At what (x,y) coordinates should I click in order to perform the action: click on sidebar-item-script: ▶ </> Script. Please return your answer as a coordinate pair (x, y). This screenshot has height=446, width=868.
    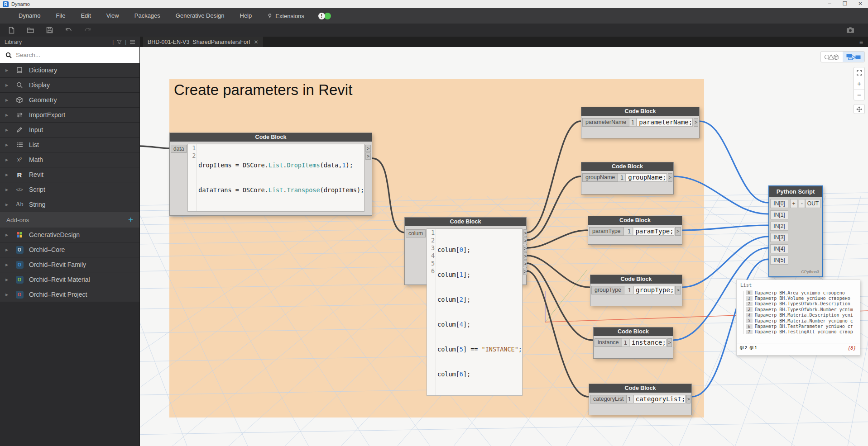
    Looking at the image, I should click on (70, 190).